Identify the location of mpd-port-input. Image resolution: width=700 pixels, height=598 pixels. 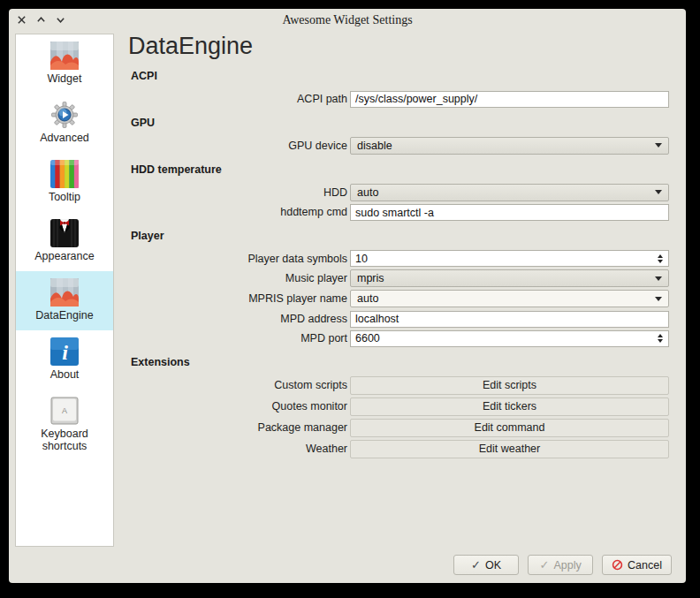
(504, 339).